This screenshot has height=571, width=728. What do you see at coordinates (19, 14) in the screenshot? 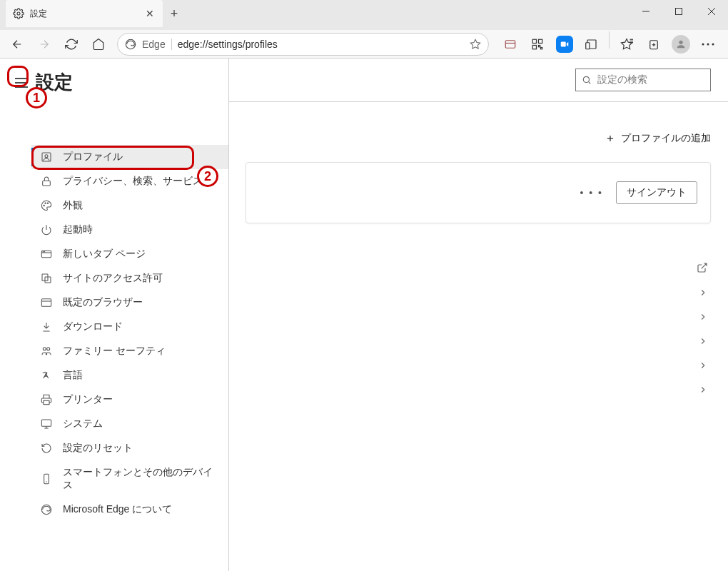
I see `gear-icon` at bounding box center [19, 14].